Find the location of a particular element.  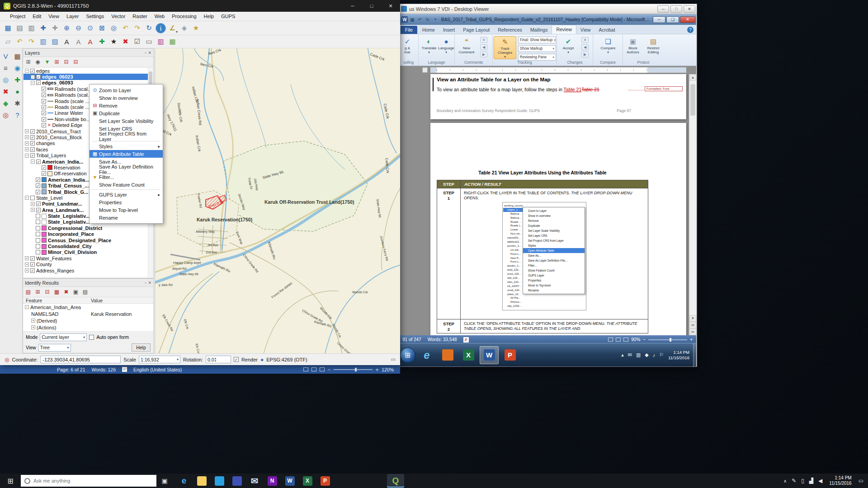

background-word-status-bar: Page: 6 of 21 Words: 126 ✓ English (Unit… is located at coordinates (200, 370).